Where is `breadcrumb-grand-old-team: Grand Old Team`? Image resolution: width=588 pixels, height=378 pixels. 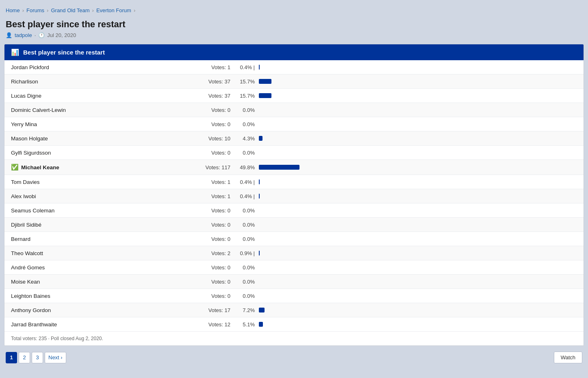
breadcrumb-grand-old-team: Grand Old Team is located at coordinates (70, 11).